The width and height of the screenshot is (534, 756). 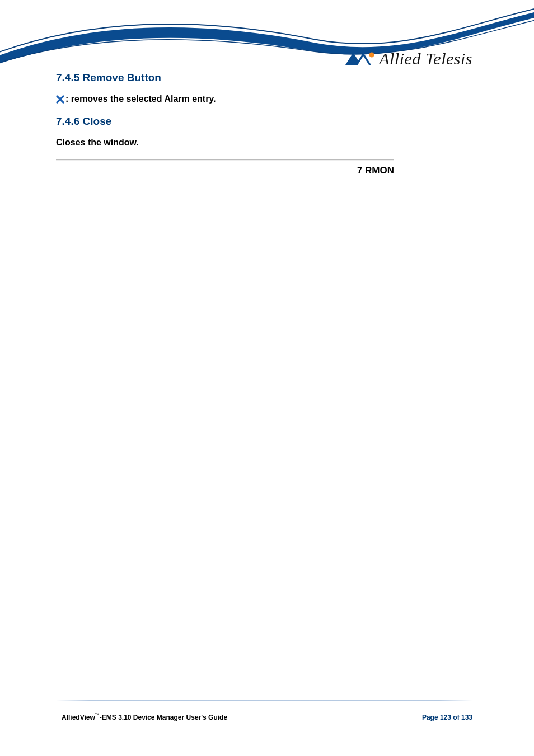 I want to click on footer-tm: ™, so click(x=97, y=715).